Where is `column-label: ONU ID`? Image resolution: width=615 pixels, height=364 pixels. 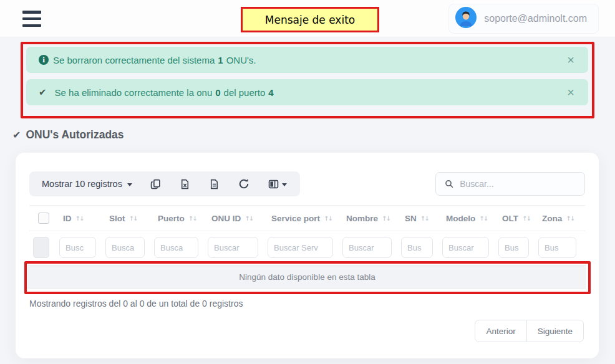
column-label: ONU ID is located at coordinates (226, 218).